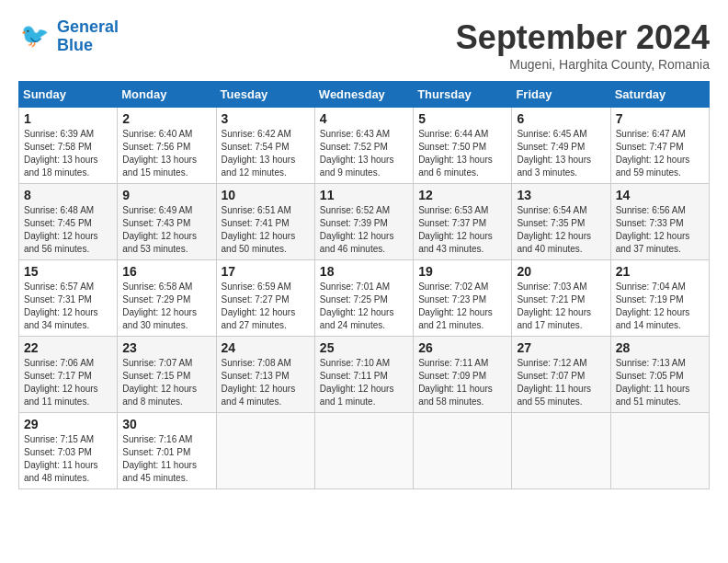 The image size is (728, 563). What do you see at coordinates (364, 119) in the screenshot?
I see `day-number: 4` at bounding box center [364, 119].